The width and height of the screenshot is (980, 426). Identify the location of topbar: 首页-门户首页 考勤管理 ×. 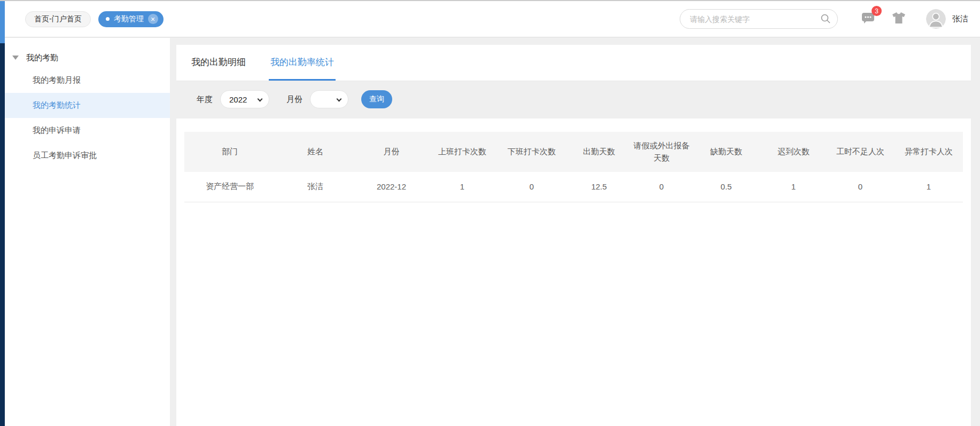
(493, 19).